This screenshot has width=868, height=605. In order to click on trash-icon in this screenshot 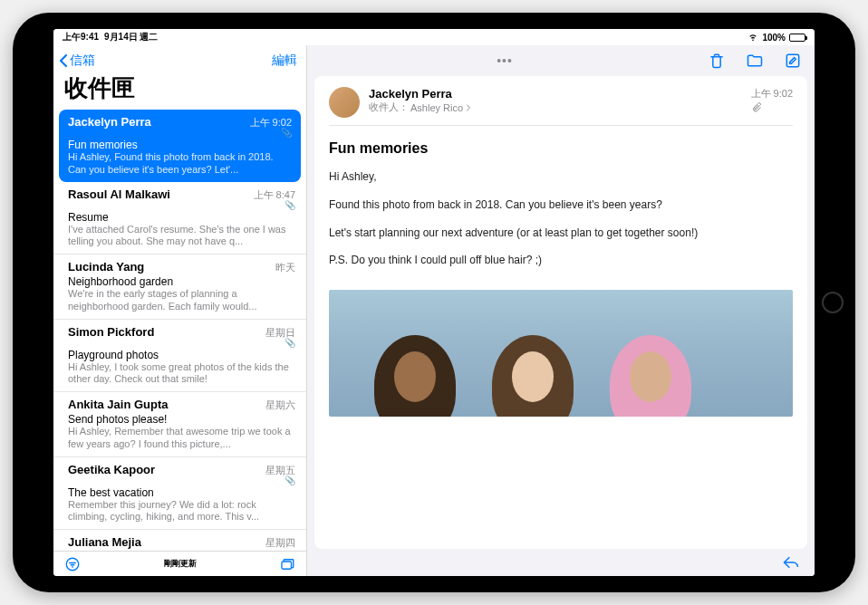, I will do `click(717, 61)`.